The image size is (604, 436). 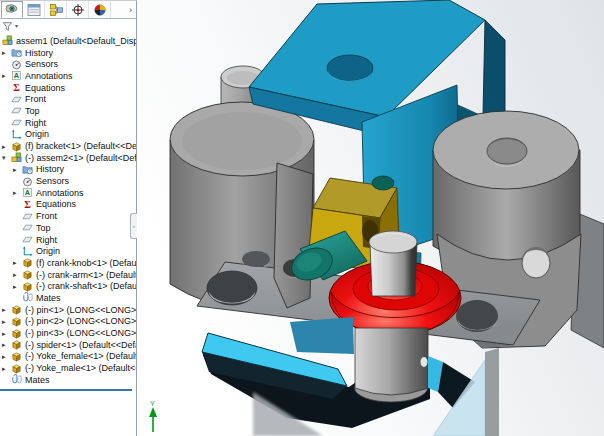 What do you see at coordinates (68, 345) in the screenshot?
I see `tree-item: ▸(-) spider<1> (Default<<Default>_Dis` at bounding box center [68, 345].